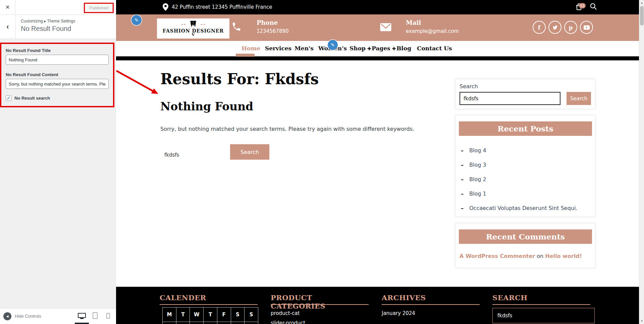  Describe the element at coordinates (251, 48) in the screenshot. I see `nav-home: Home` at that location.